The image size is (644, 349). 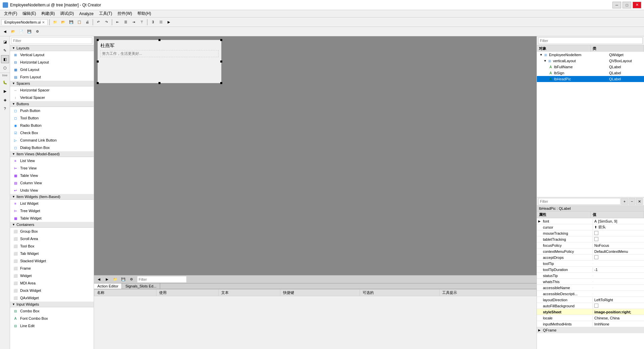 I want to click on toolbox-item-dock-widget: ⬜ Dock Widget, so click(x=52, y=290).